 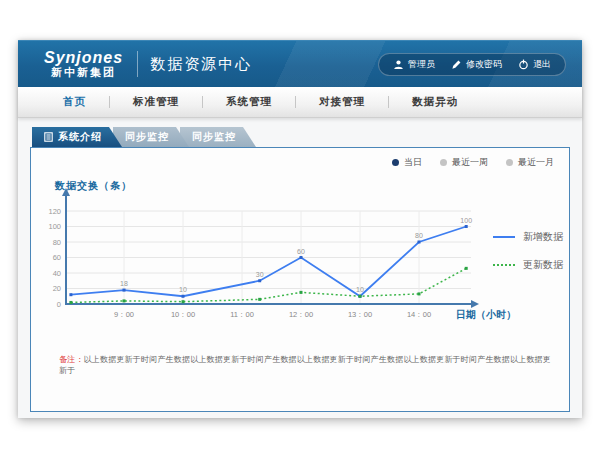 I want to click on filter-last-month: 最近一月, so click(x=530, y=162).